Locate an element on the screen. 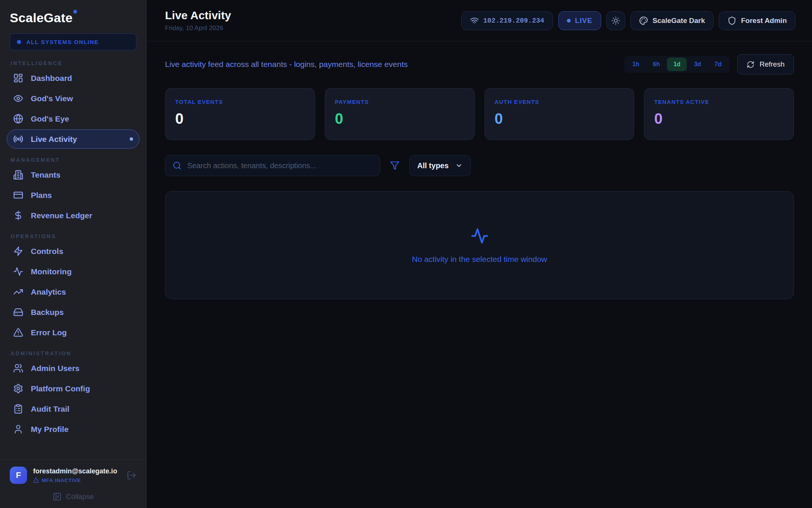 The height and width of the screenshot is (508, 812). sidebar-item-admin-users: Admin Users is located at coordinates (73, 368).